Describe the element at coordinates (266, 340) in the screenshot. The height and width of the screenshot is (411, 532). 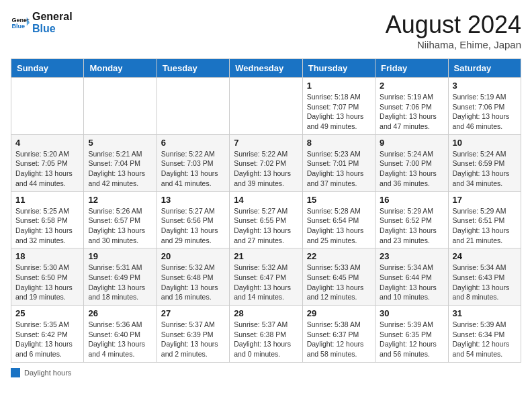
I see `day-detail: Sunrise: 5:37 AM Sunset: 6:38 PM Dayligh…` at that location.